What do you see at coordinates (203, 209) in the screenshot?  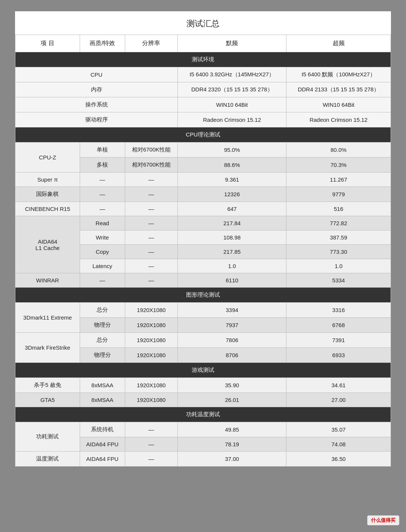 I see `table-row: CINEBENCH R15——647516` at bounding box center [203, 209].